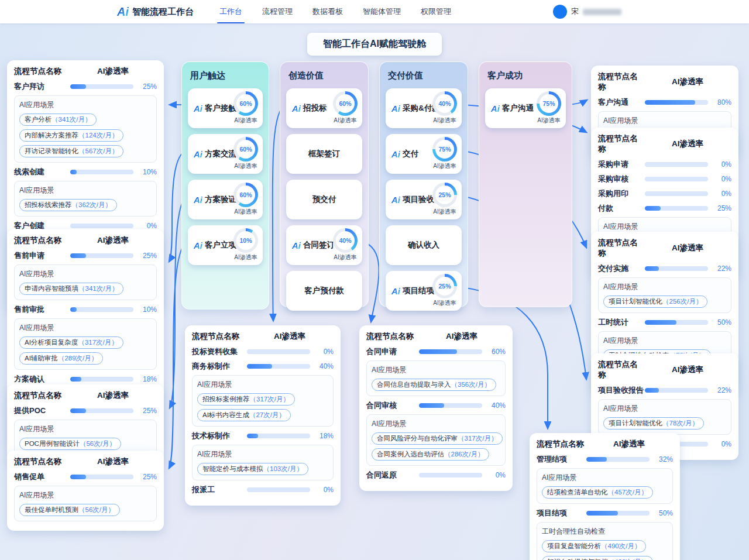 The image size is (749, 560). What do you see at coordinates (324, 245) in the screenshot?
I see `process-node-card: Ai合同签订40%AI渗透率` at bounding box center [324, 245].